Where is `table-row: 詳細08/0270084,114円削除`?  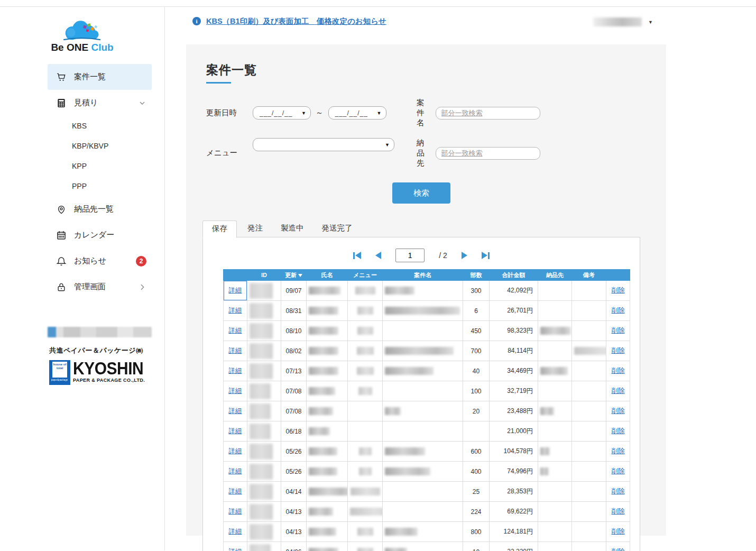 table-row: 詳細08/0270084,114円削除 is located at coordinates (427, 351).